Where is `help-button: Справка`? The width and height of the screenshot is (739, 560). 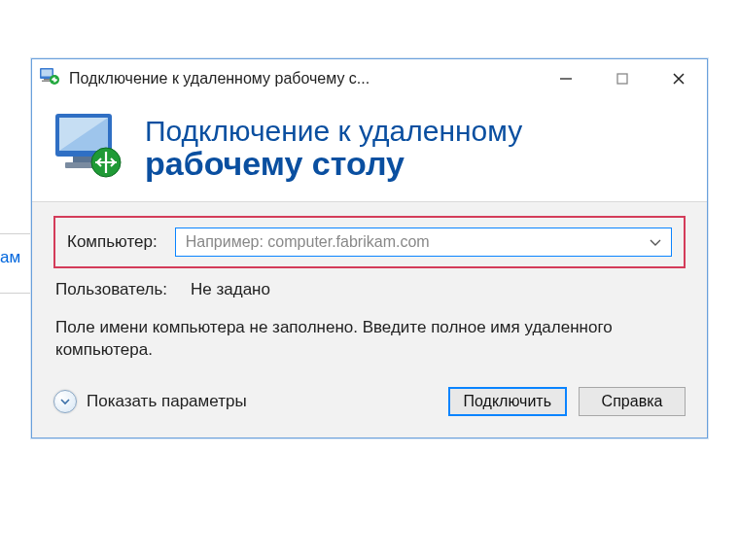
help-button: Справка is located at coordinates (632, 402).